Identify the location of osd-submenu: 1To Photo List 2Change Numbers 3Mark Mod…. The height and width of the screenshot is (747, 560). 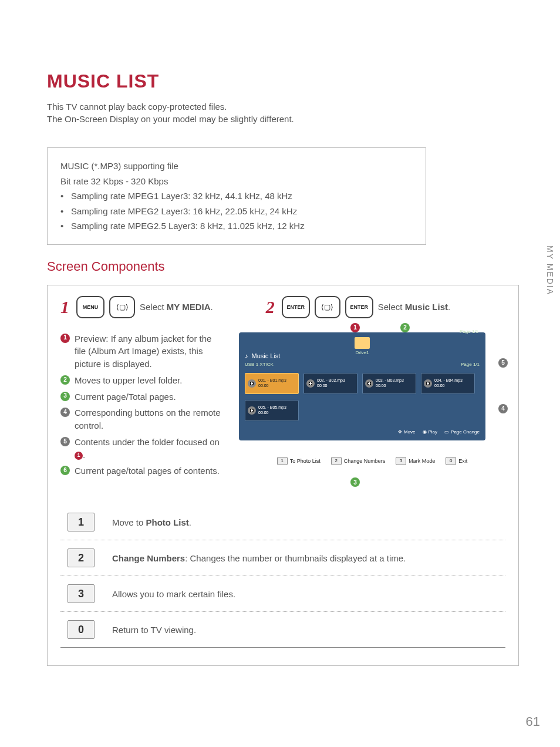
(372, 461).